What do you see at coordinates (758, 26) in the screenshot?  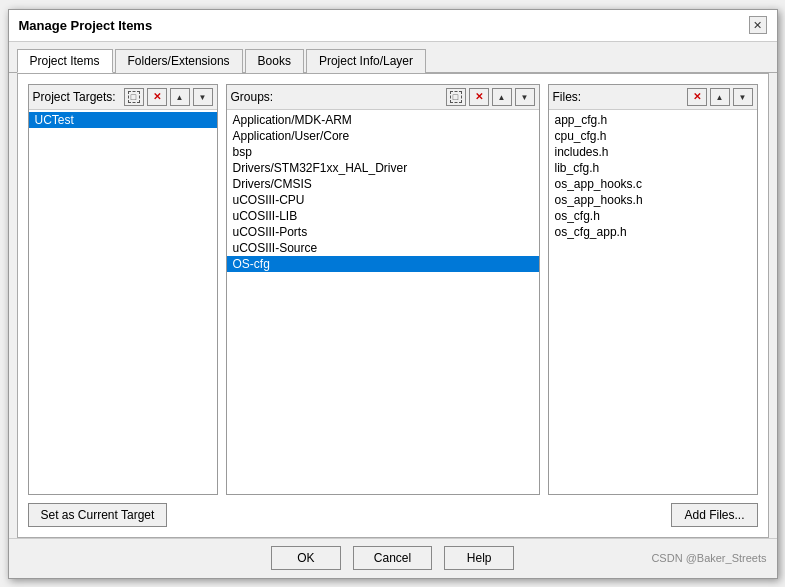 I see `close-icon: ✕` at bounding box center [758, 26].